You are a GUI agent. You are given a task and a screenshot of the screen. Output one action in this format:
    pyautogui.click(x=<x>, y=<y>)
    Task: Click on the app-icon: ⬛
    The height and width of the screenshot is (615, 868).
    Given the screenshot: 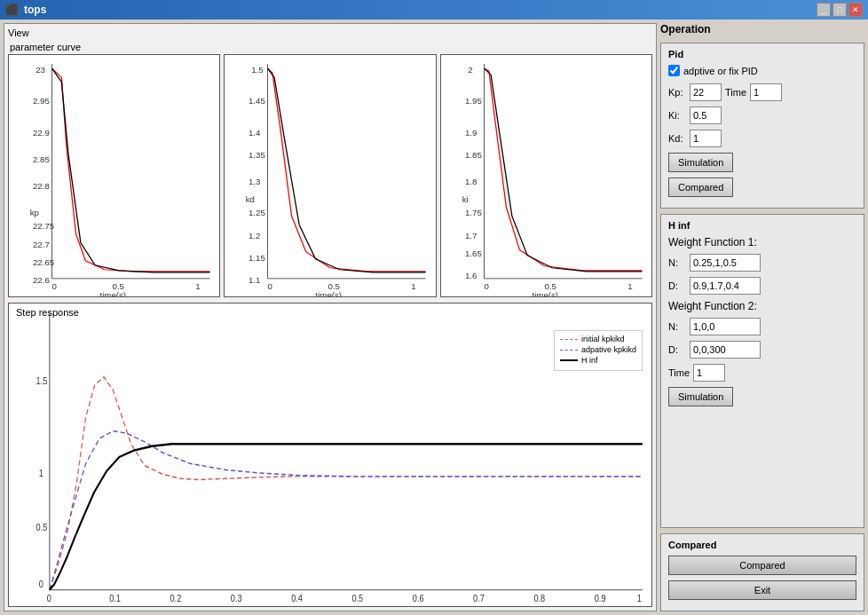 What is the action you would take?
    pyautogui.click(x=12, y=10)
    